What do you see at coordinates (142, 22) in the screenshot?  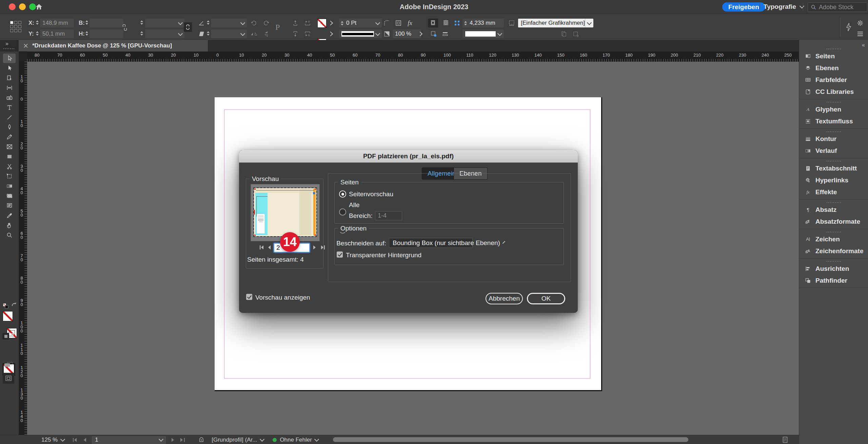 I see `scale-x-stepper` at bounding box center [142, 22].